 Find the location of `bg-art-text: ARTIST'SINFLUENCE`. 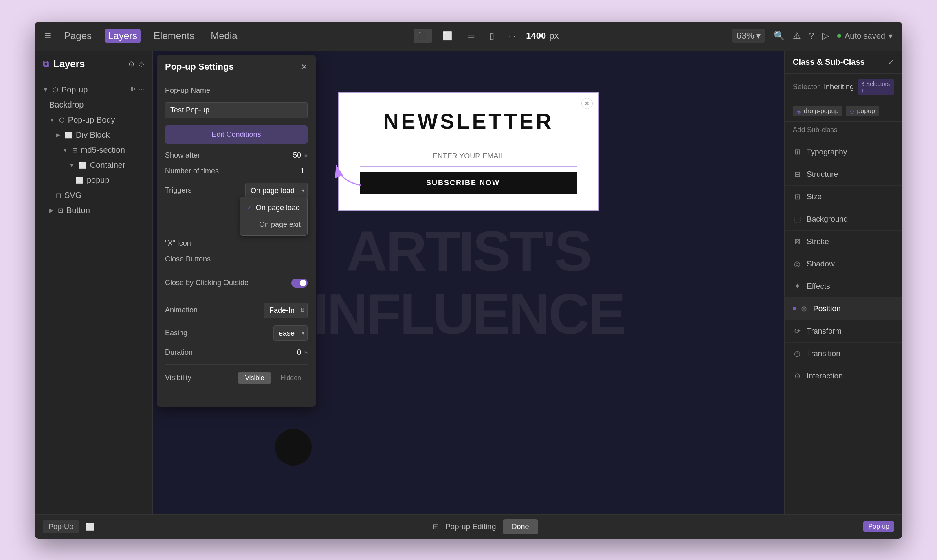

bg-art-text: ARTIST'SINFLUENCE is located at coordinates (468, 283).